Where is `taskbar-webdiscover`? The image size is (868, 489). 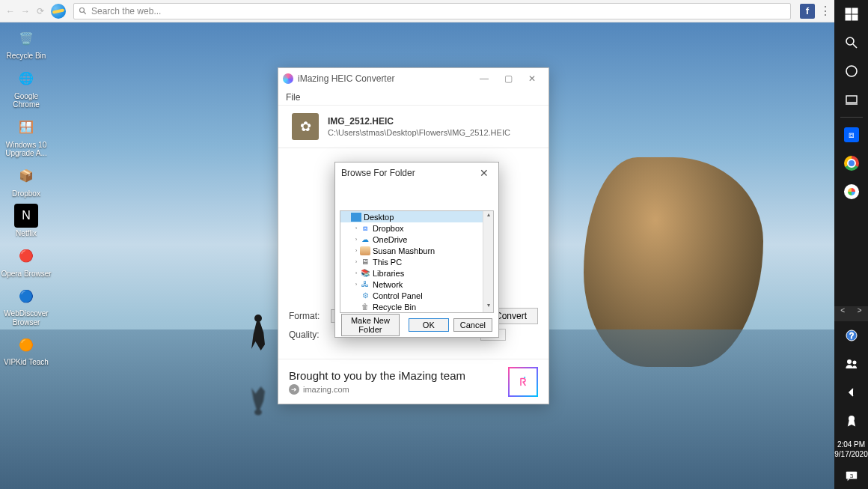 taskbar-webdiscover is located at coordinates (852, 192).